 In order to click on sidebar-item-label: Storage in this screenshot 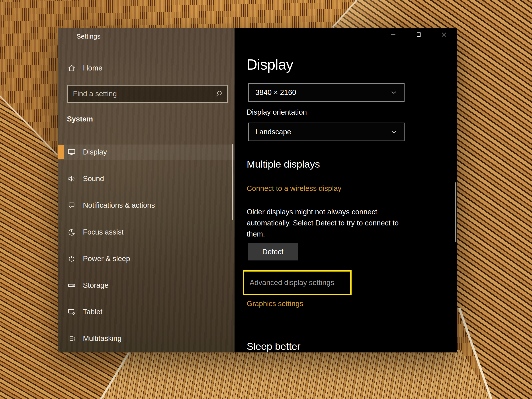, I will do `click(96, 285)`.